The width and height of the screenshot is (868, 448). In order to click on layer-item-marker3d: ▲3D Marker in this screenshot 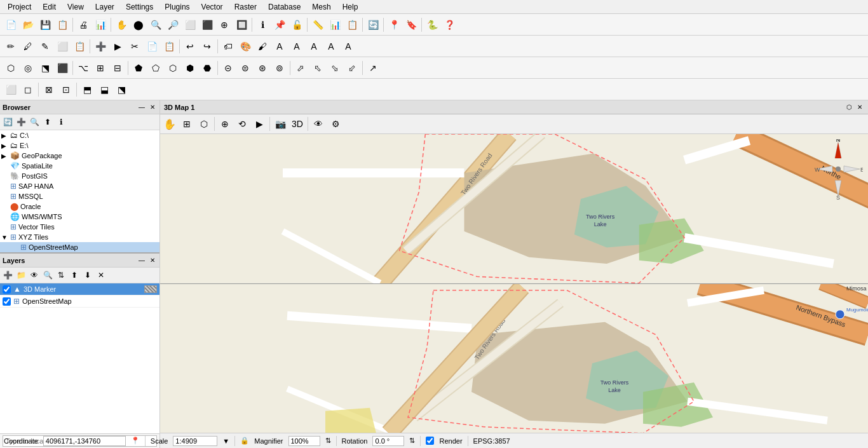, I will do `click(80, 290)`.